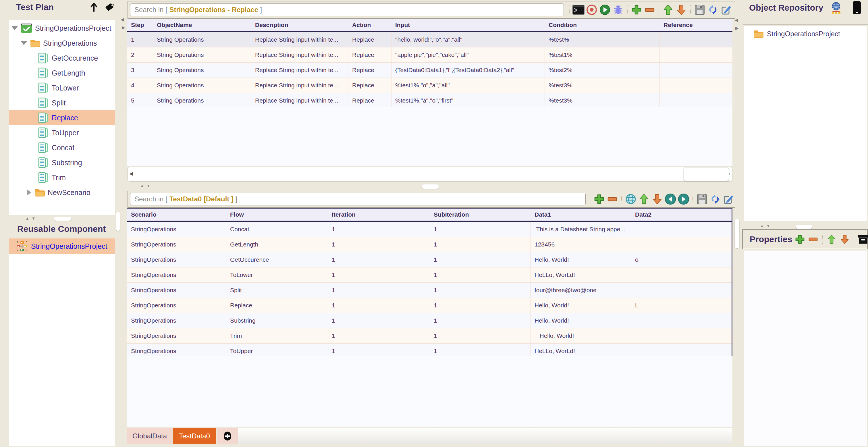 This screenshot has width=868, height=447. What do you see at coordinates (430, 174) in the screenshot?
I see `steps-hscrollbar: ◀ ▶` at bounding box center [430, 174].